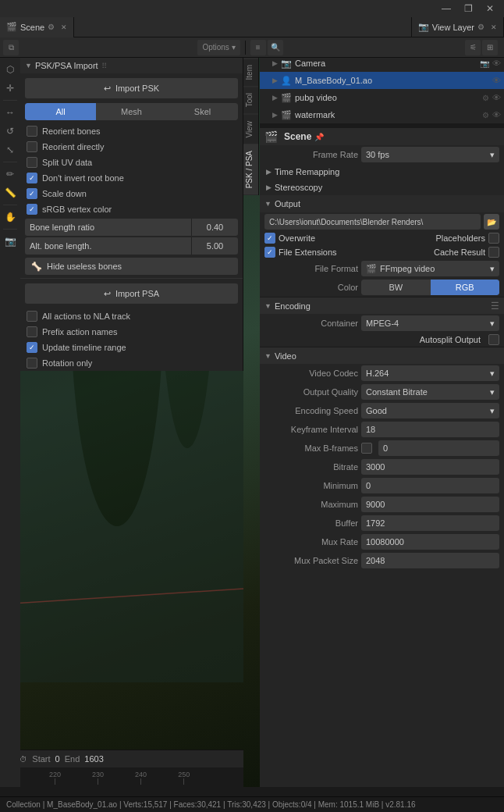 This screenshot has width=504, height=812. Describe the element at coordinates (490, 9) in the screenshot. I see `close-button: ✕` at that location.